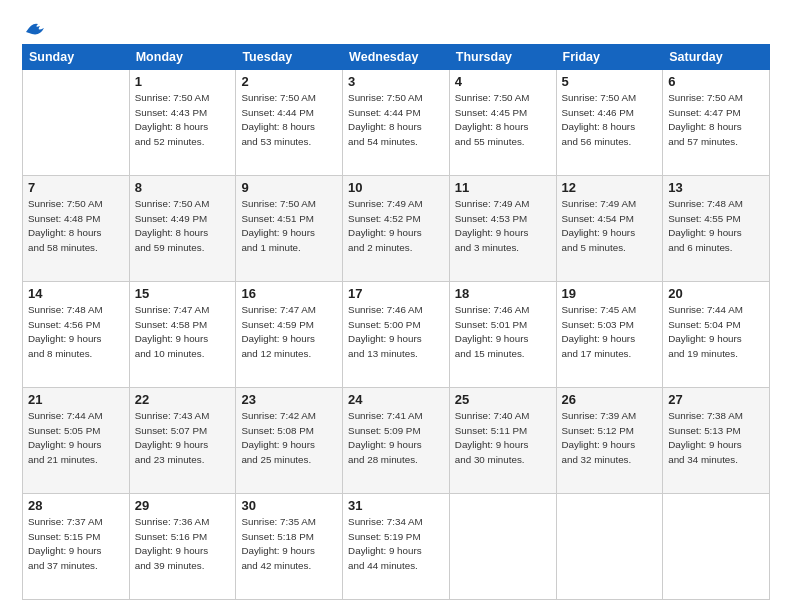  I want to click on day-info: Sunrise: 7:37 AMSunset: 5:15 PMDaylight:…, so click(76, 544).